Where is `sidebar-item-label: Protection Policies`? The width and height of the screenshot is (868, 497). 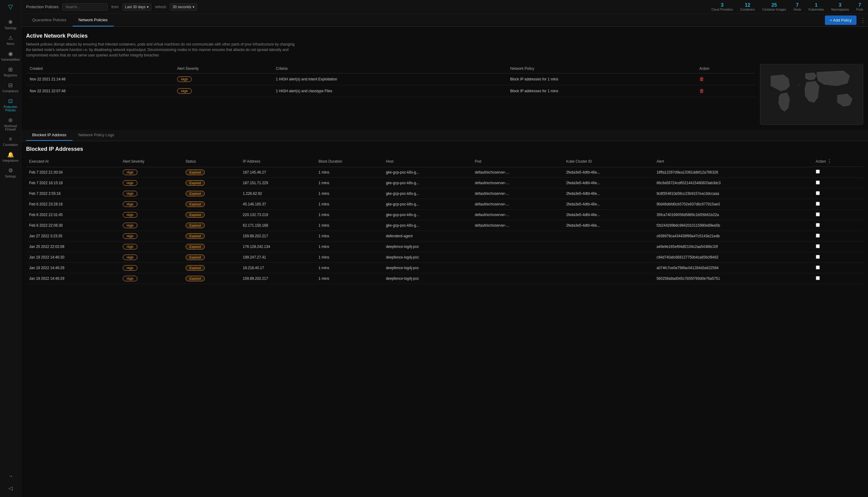
sidebar-item-label: Protection Policies is located at coordinates (11, 109).